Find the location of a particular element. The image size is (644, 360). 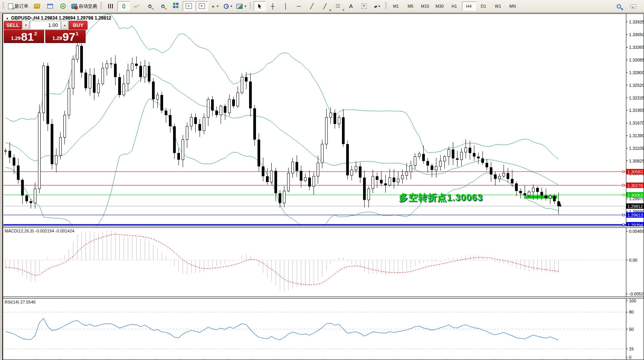

terminal-button is located at coordinates (50, 6).